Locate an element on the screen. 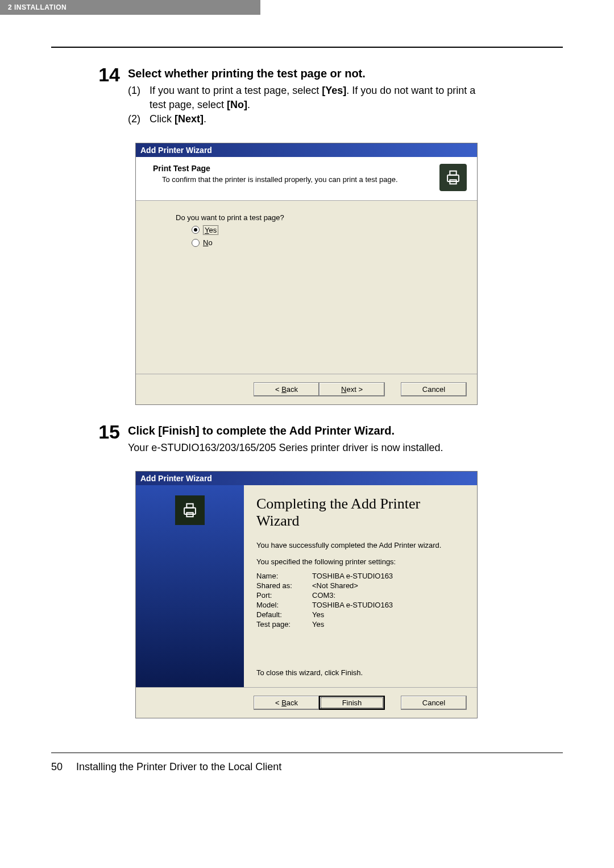 This screenshot has width=614, height=868. setting-default: Default:Yes is located at coordinates (360, 614).